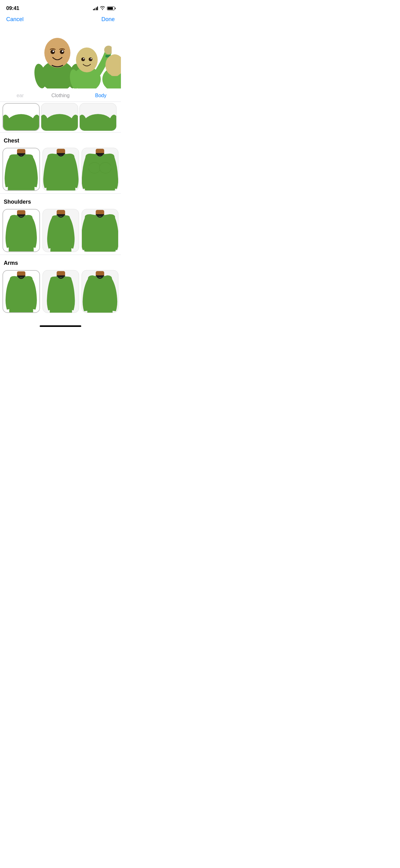  What do you see at coordinates (13, 8) in the screenshot?
I see `status-time: 09:41` at bounding box center [13, 8].